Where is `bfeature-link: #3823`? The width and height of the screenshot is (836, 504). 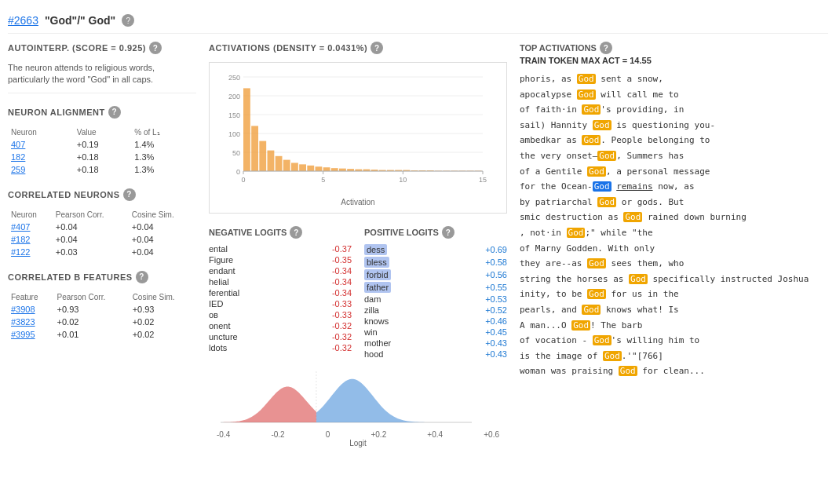 bfeature-link: #3823 is located at coordinates (24, 322).